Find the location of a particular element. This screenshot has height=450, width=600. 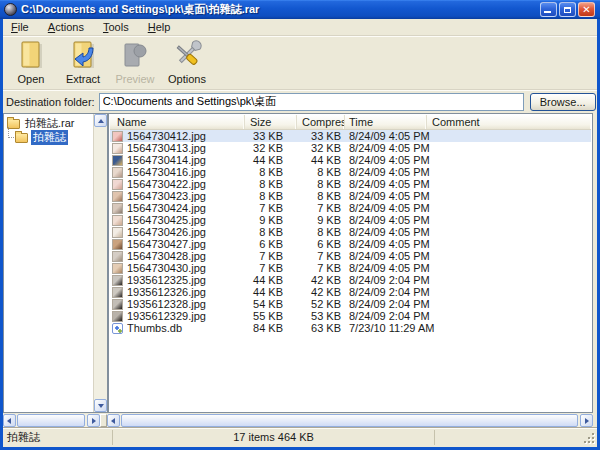

scroll-up-button is located at coordinates (100, 120).